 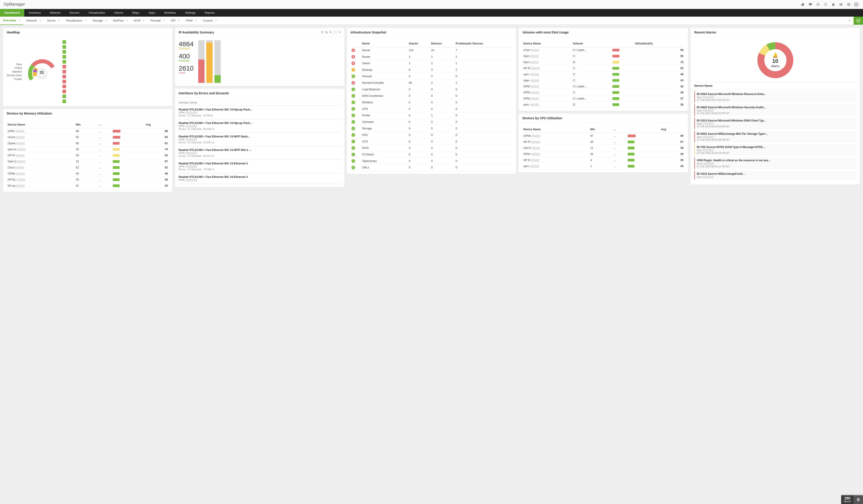 I want to click on table-row: OPM-30...39, so click(x=603, y=154).